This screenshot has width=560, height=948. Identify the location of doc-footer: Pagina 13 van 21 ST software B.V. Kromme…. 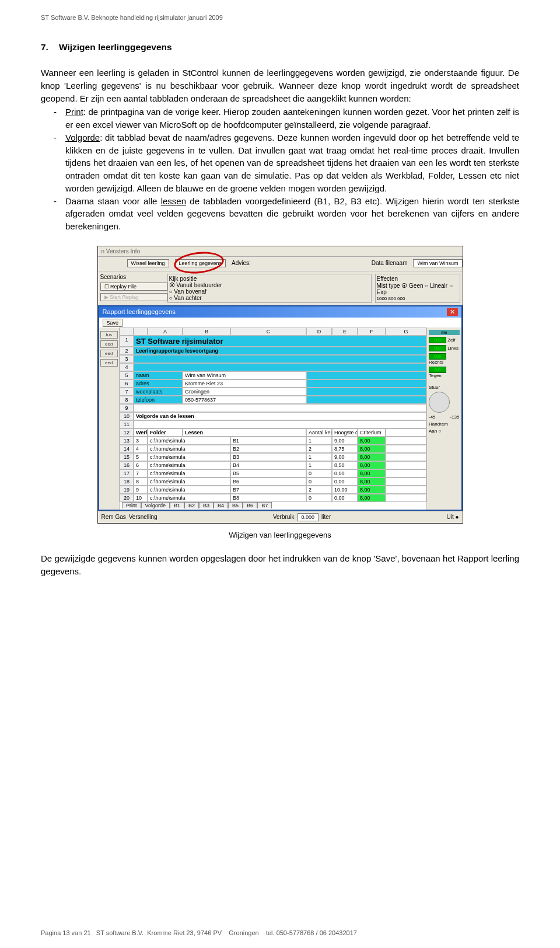
(199, 933).